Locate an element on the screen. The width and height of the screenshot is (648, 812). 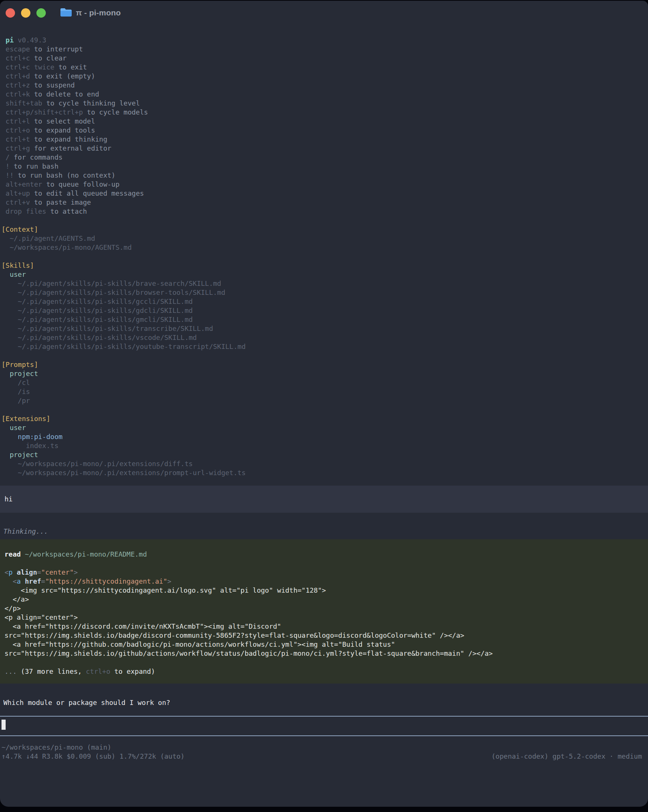
terminal-line: ctrl+l to select model is located at coordinates (325, 121).